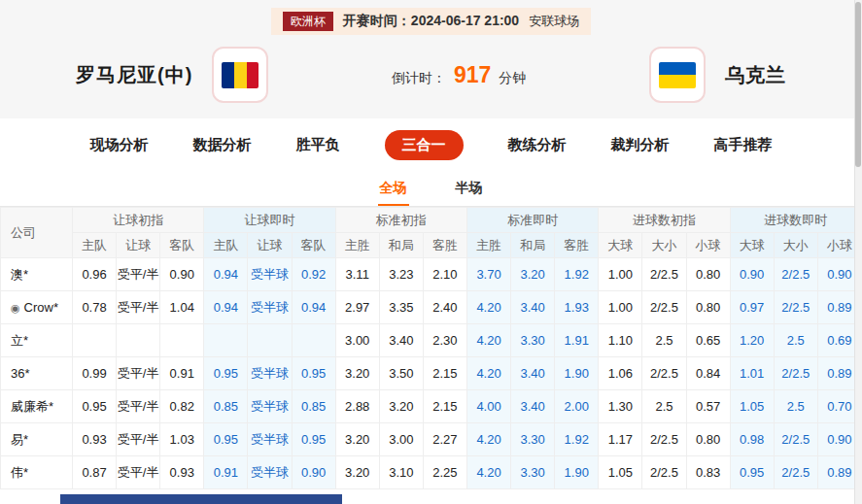 This screenshot has height=504, width=862. What do you see at coordinates (183, 308) in the screenshot?
I see `odds-cell: 1.04` at bounding box center [183, 308].